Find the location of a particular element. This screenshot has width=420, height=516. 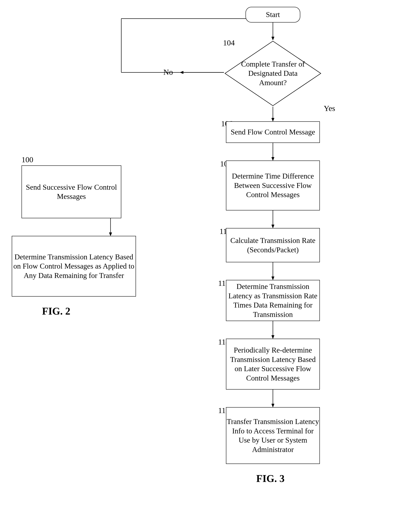

box-116: Transfer Transmission Latency Info to Ac… is located at coordinates (273, 436).